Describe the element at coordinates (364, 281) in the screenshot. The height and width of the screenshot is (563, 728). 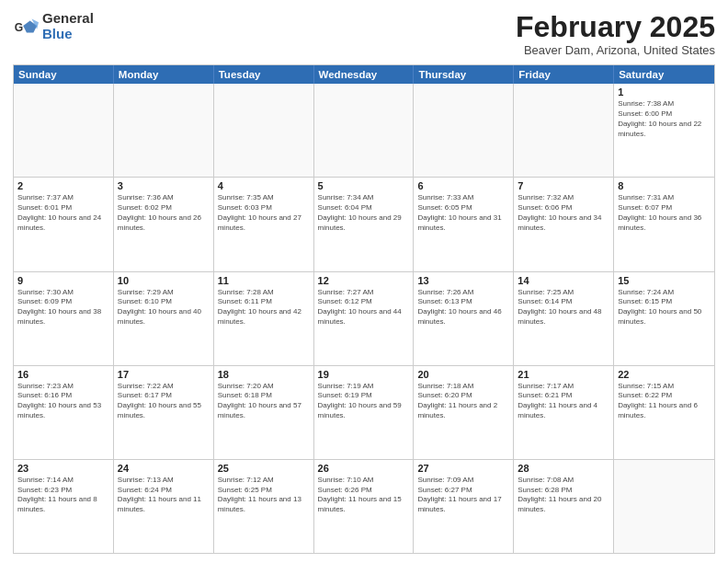
I see `day-number: 12` at that location.